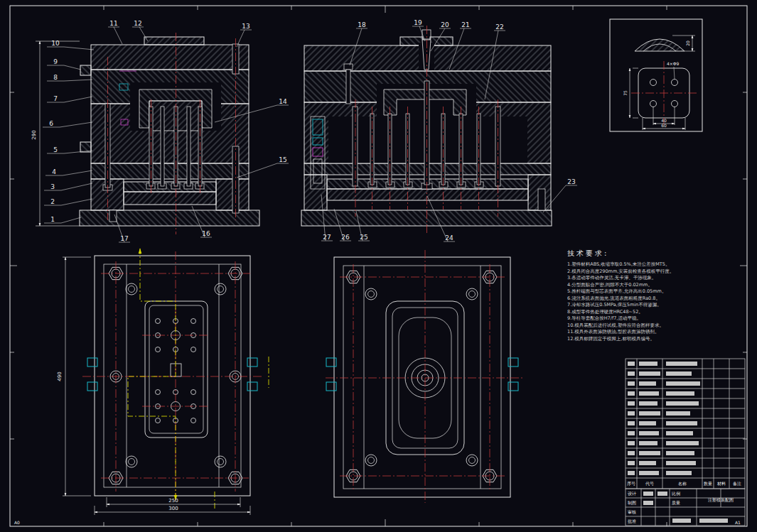 The height and width of the screenshot is (532, 757). What do you see at coordinates (645, 340) in the screenshot?
I see `tech-requirement-line: 12.模具标牌固定于模脚上,标明模具编号。` at bounding box center [645, 340].